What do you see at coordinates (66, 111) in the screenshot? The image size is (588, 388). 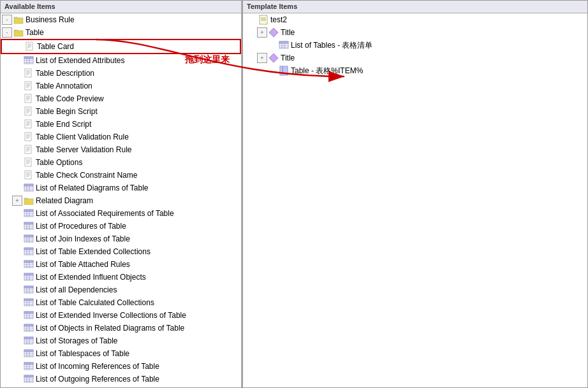 I see `label-table-begin-script: Table Begin Script` at bounding box center [66, 111].